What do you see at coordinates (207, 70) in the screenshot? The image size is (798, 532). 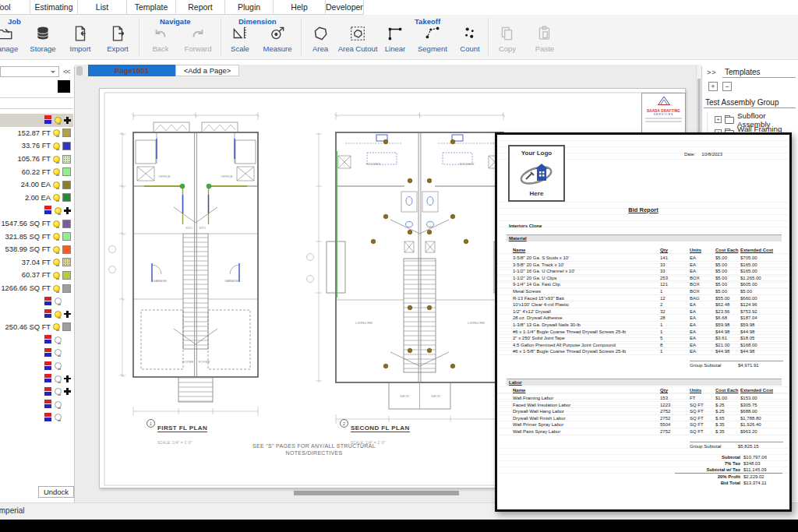 I see `add-page-tab: <Add a Page>` at bounding box center [207, 70].